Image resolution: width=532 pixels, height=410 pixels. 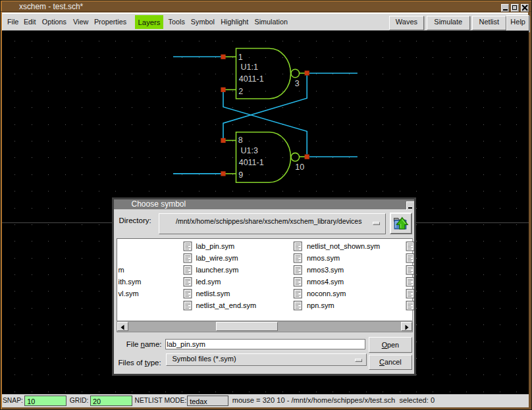 What do you see at coordinates (298, 84) in the screenshot?
I see `svg-text: 3` at bounding box center [298, 84].